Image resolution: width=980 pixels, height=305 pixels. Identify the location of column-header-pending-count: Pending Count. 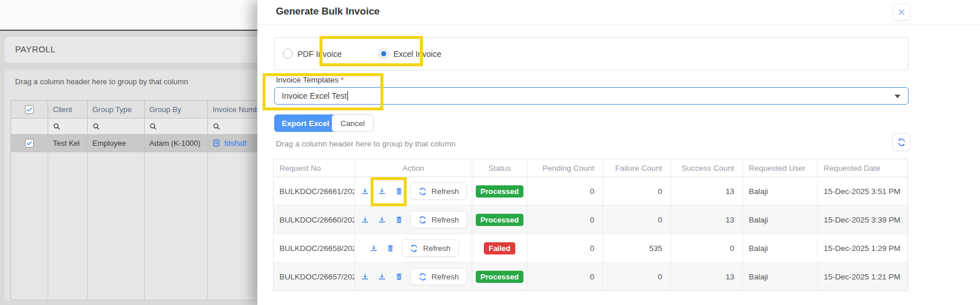
(565, 168).